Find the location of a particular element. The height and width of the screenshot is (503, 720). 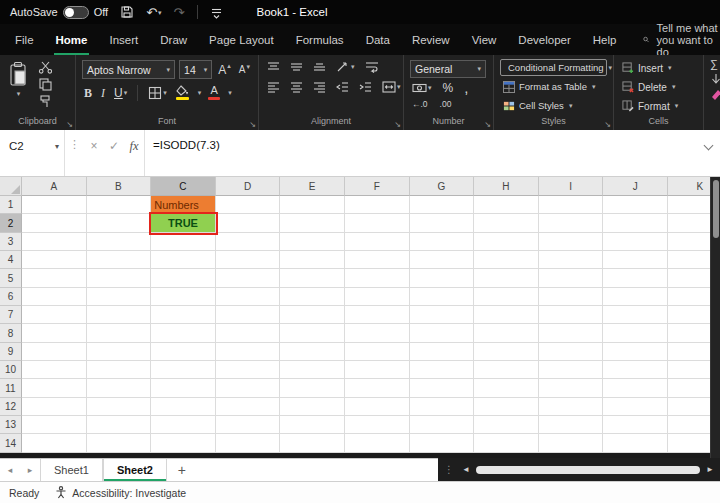

cell-E11 is located at coordinates (312, 388).